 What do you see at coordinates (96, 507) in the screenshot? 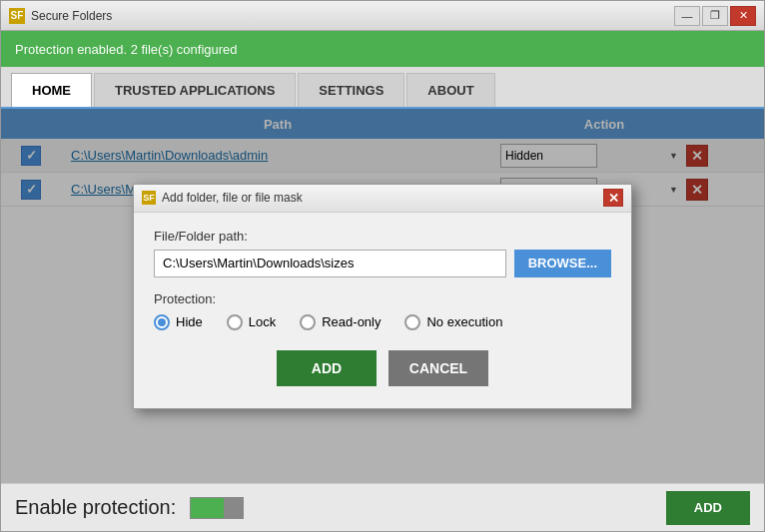
I see `enable-protection-label: Enable protection:` at bounding box center [96, 507].